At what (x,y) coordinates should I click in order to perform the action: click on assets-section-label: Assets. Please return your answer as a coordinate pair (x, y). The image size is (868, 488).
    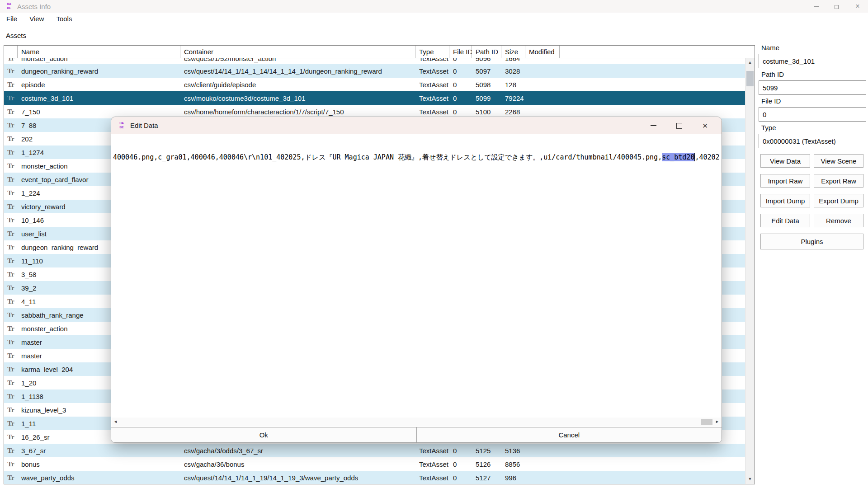
    Looking at the image, I should click on (16, 35).